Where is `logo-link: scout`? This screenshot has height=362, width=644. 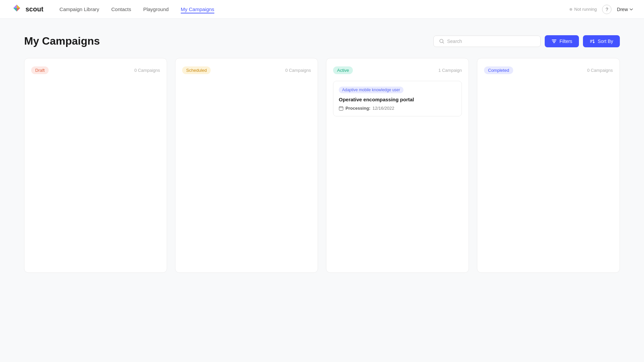
logo-link: scout is located at coordinates (27, 9).